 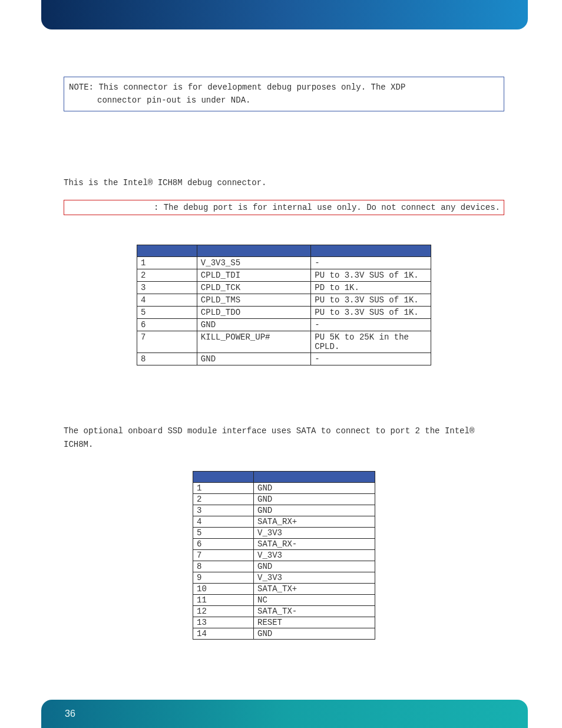 I want to click on section1-paragraph: This is the Intel® ICH8M debug connector…, so click(x=284, y=183).